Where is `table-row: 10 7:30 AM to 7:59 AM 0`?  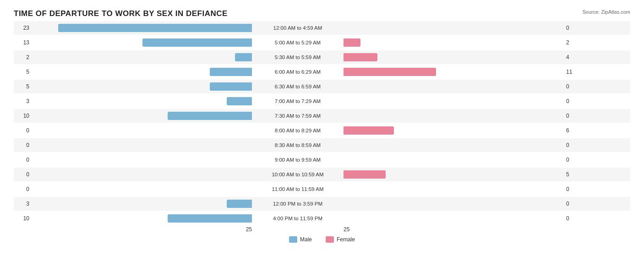
table-row: 10 7:30 AM to 7:59 AM 0 is located at coordinates (322, 116).